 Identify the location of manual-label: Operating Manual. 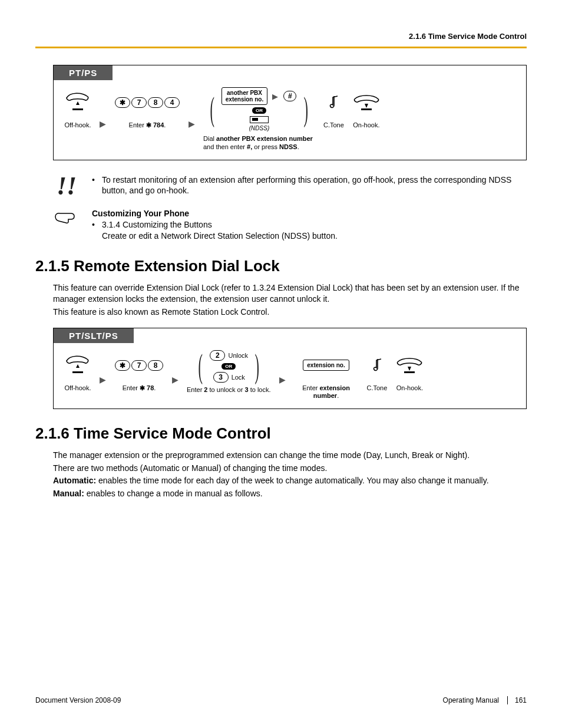
(471, 700).